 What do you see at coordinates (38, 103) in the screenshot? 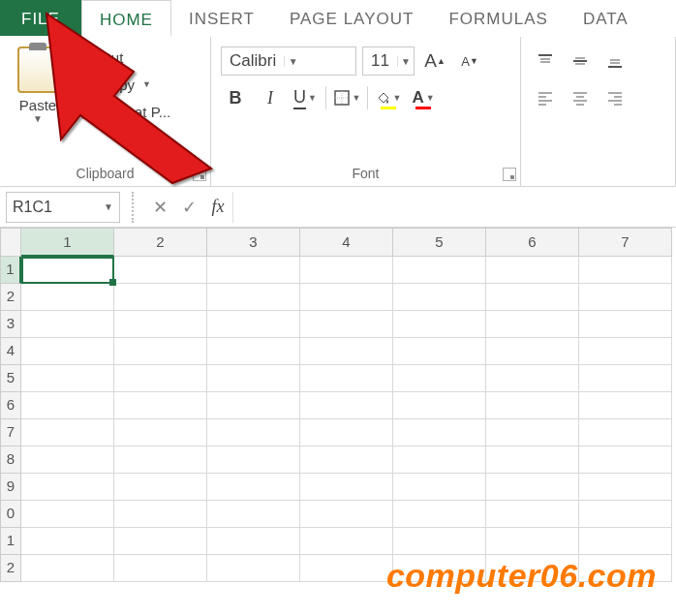
I see `paste-button: Paste ▼` at bounding box center [38, 103].